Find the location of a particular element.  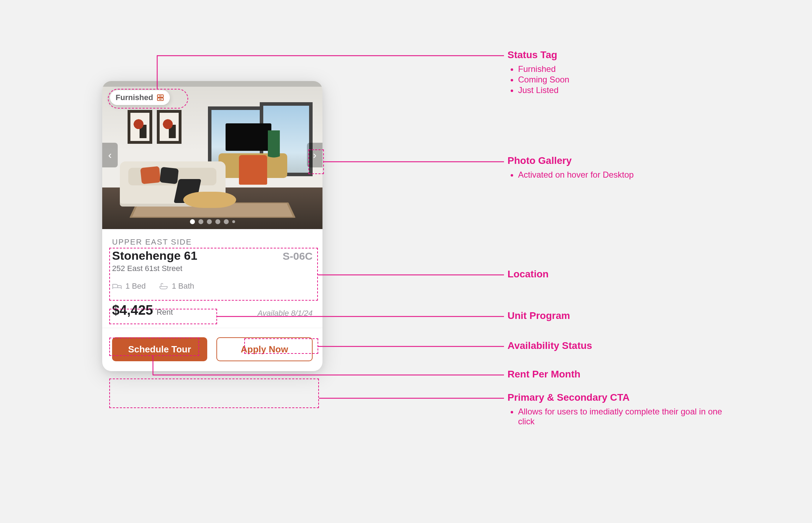

highlight-cta is located at coordinates (214, 393).